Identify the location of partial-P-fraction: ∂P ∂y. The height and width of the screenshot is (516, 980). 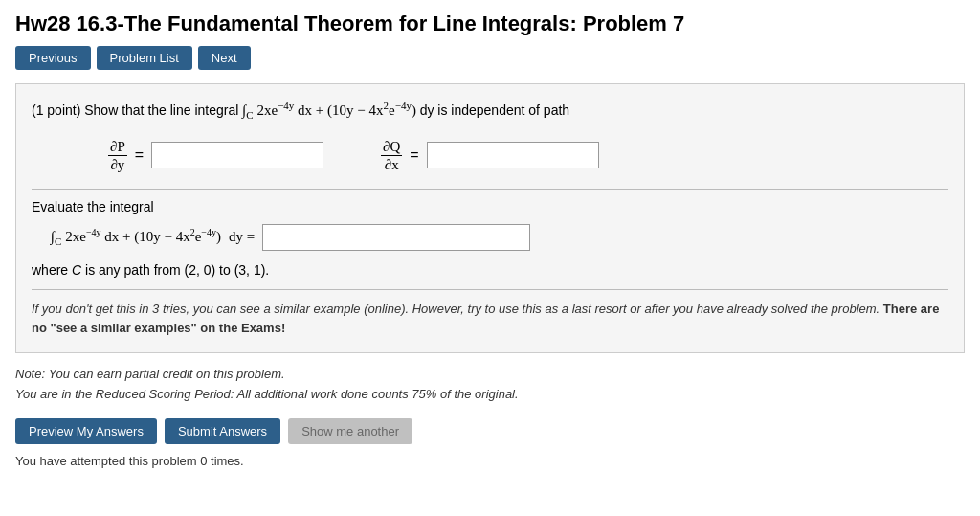
(118, 155).